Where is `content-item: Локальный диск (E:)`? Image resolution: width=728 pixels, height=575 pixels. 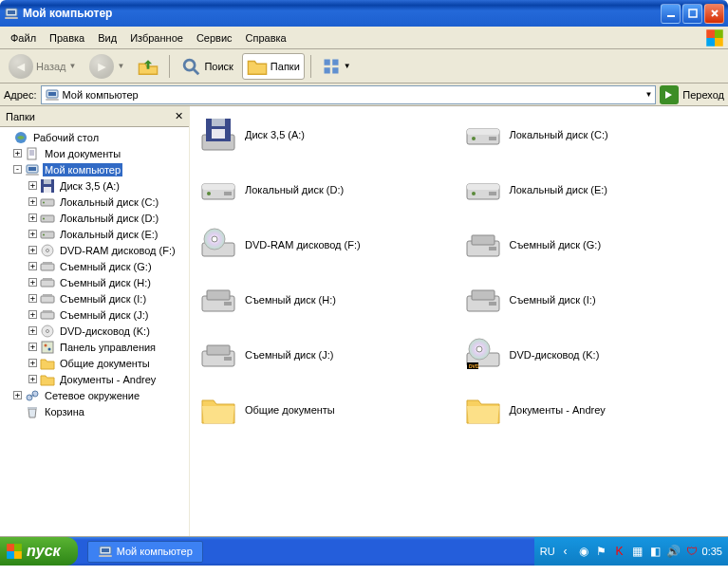
content-item: Локальный диск (E:) is located at coordinates (592, 190).